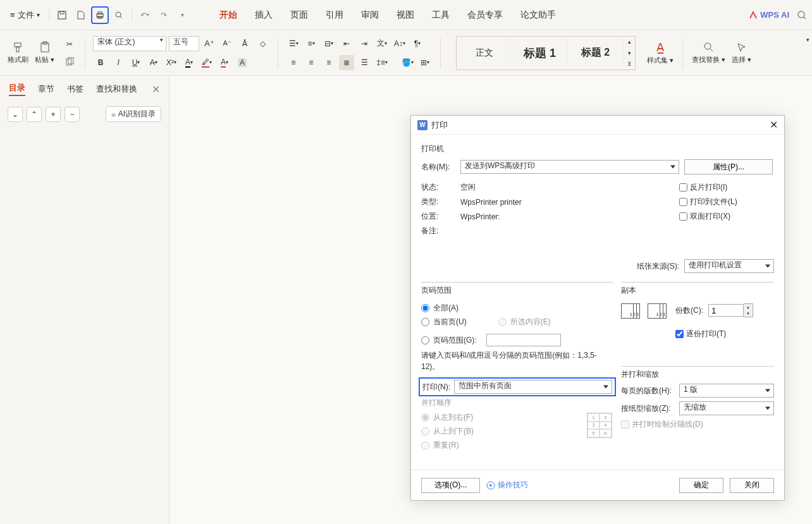 The width and height of the screenshot is (812, 524). Describe the element at coordinates (517, 340) in the screenshot. I see `range-pages-radio: 页码范围(G):` at that location.